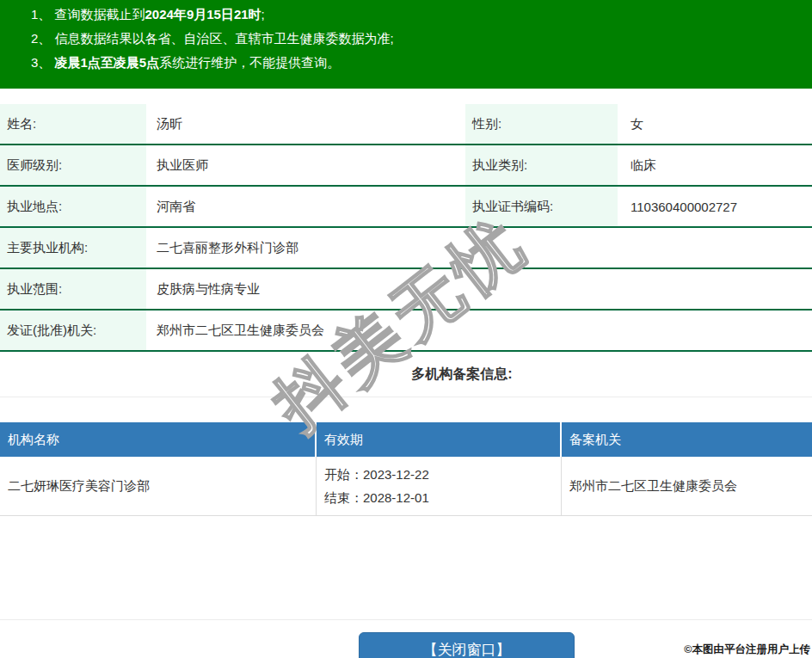 The image size is (812, 658). Describe the element at coordinates (73, 330) in the screenshot. I see `issuing-authority-label: 发证(批准)机关:` at that location.